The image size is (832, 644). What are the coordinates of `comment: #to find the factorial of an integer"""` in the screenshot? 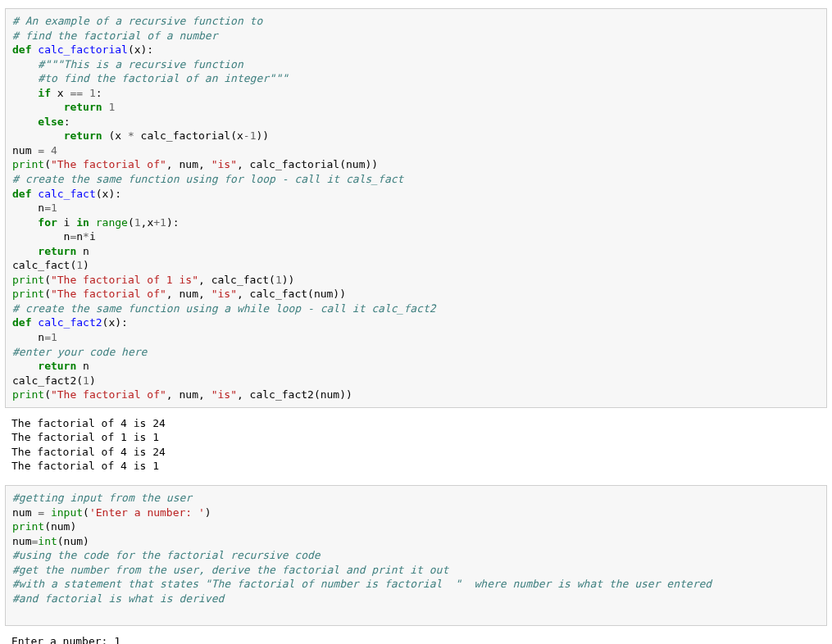 It's located at (162, 79).